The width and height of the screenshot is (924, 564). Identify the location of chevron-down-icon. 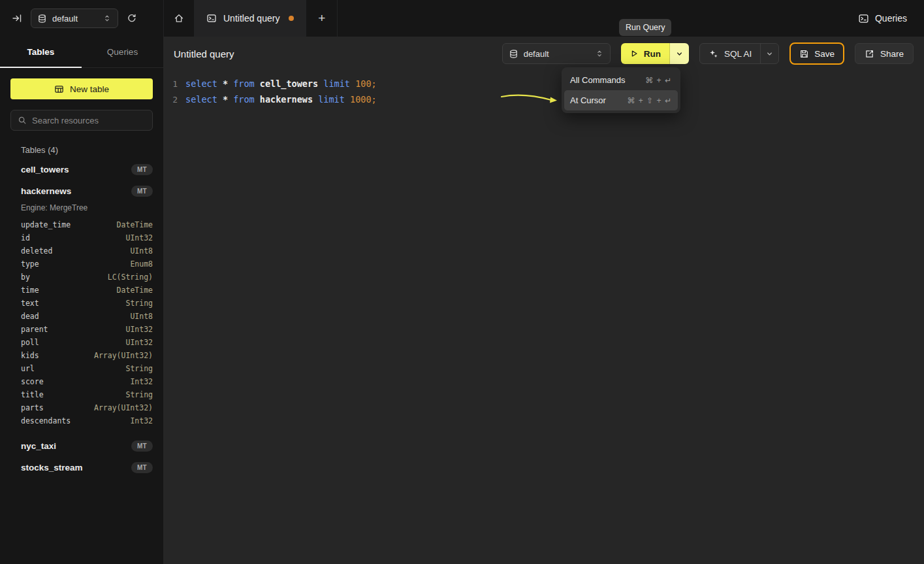
(769, 54).